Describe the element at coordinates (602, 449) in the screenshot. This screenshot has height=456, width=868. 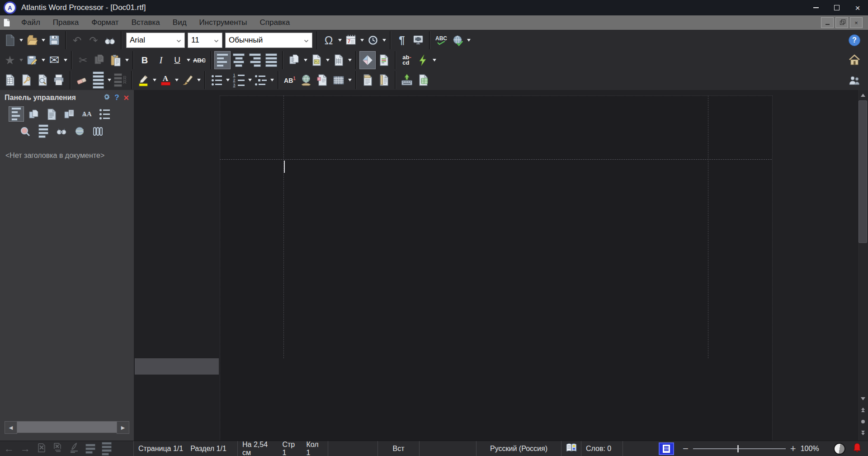
I see `status-word-count: Слов: 0` at that location.